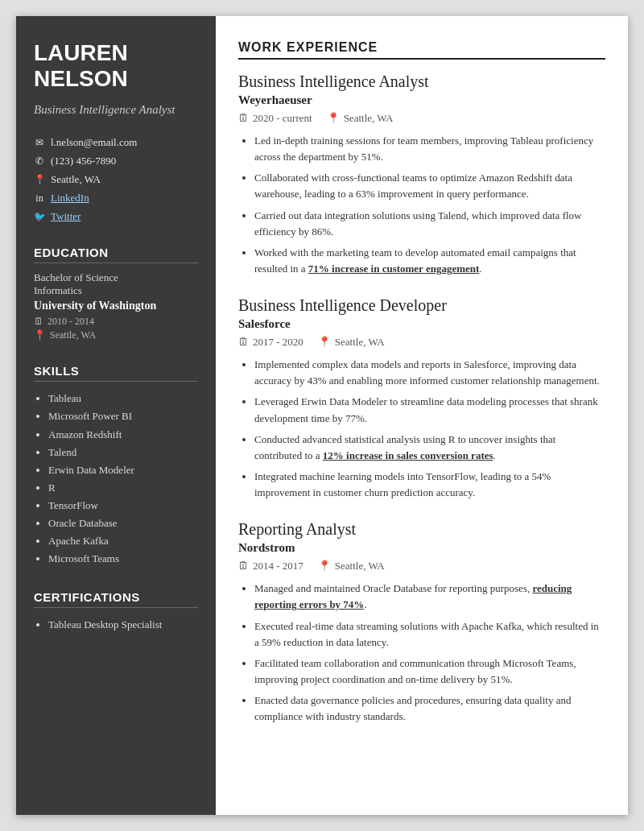  What do you see at coordinates (351, 566) in the screenshot?
I see `job-location-3: 📍 Seattle, WA` at bounding box center [351, 566].